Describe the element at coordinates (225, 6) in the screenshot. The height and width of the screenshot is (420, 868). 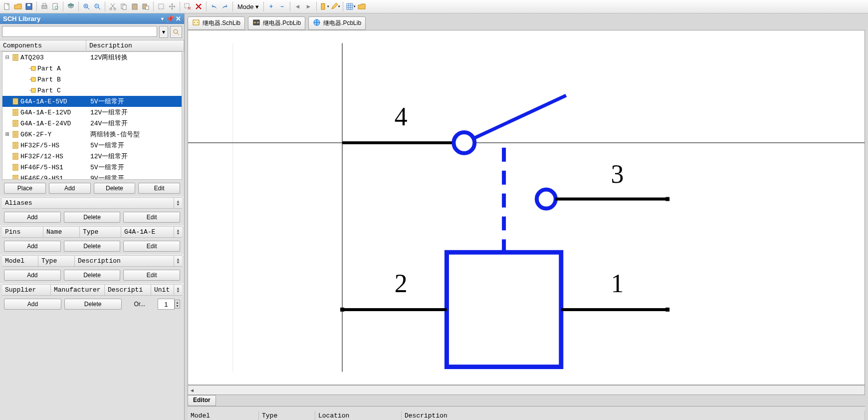
I see `redo-icon` at that location.